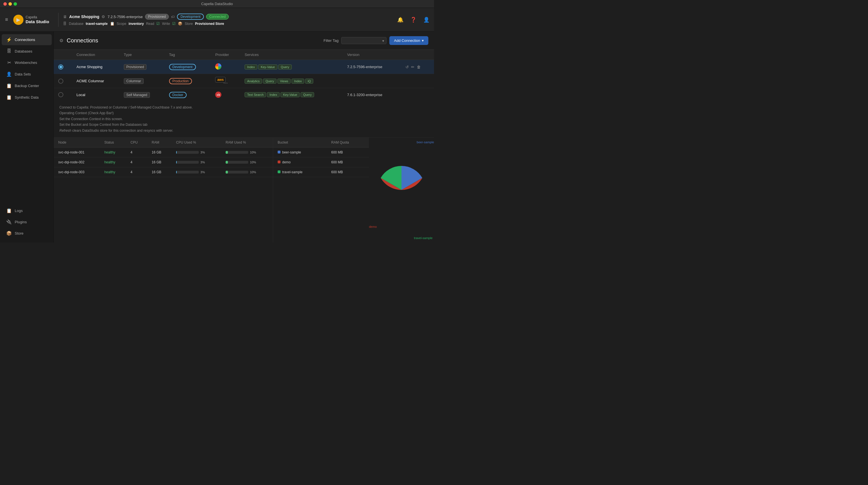  I want to click on sidebar-item-store: 📦 Store, so click(27, 233).